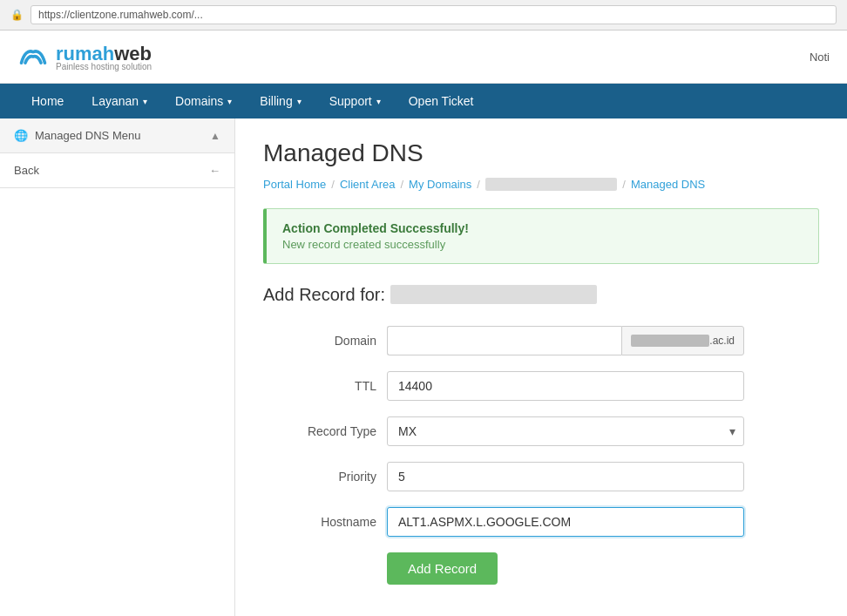  Describe the element at coordinates (541, 153) in the screenshot. I see `page-title: Managed DNS` at that location.